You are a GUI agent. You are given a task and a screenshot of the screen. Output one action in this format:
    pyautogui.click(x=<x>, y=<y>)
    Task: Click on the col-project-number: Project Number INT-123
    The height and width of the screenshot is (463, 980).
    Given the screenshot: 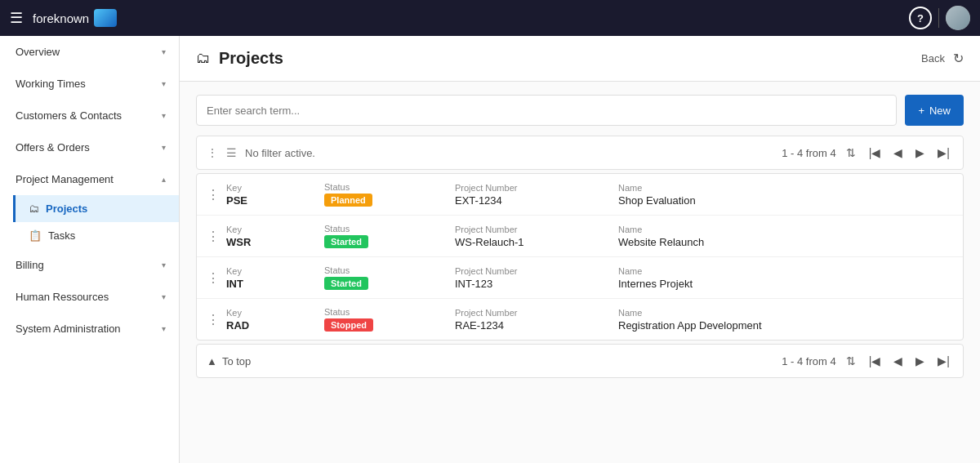 What is the action you would take?
    pyautogui.click(x=537, y=278)
    